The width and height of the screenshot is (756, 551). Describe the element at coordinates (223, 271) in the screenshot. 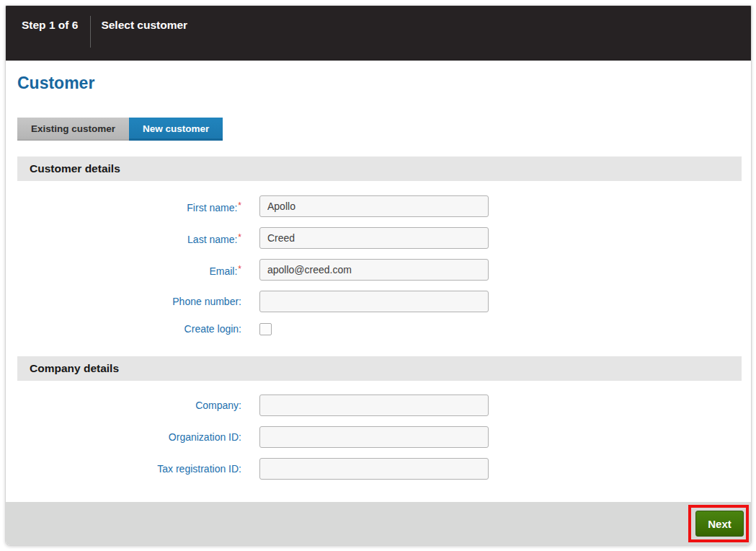

I see `email-label-text: Email:` at that location.